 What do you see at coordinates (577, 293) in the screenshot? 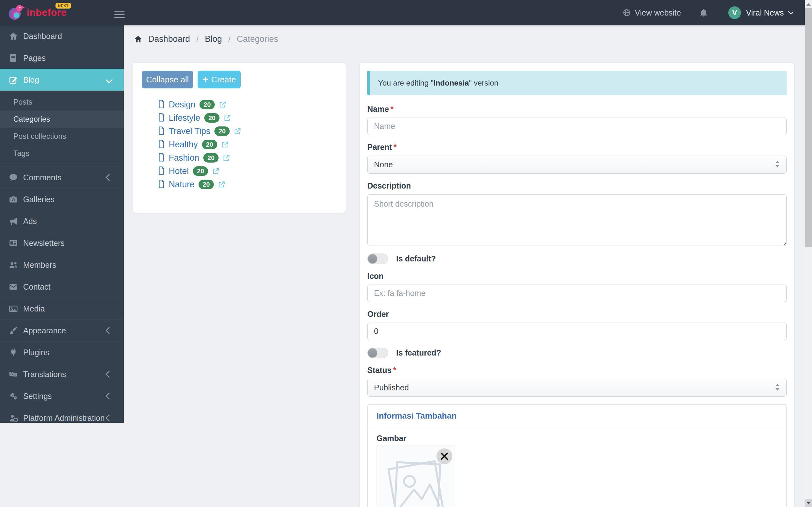
I see `icon-input` at bounding box center [577, 293].